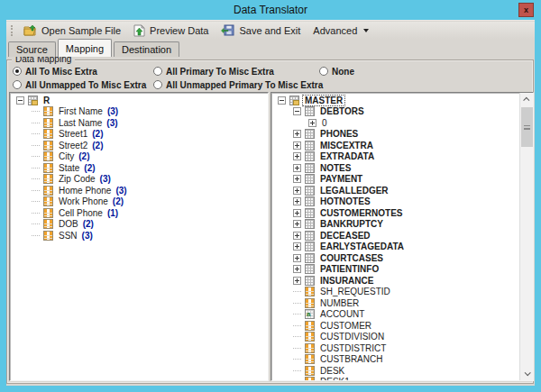 The width and height of the screenshot is (541, 392). Describe the element at coordinates (395, 202) in the screenshot. I see `tree-item-hotnotes: HOTNOTES` at that location.